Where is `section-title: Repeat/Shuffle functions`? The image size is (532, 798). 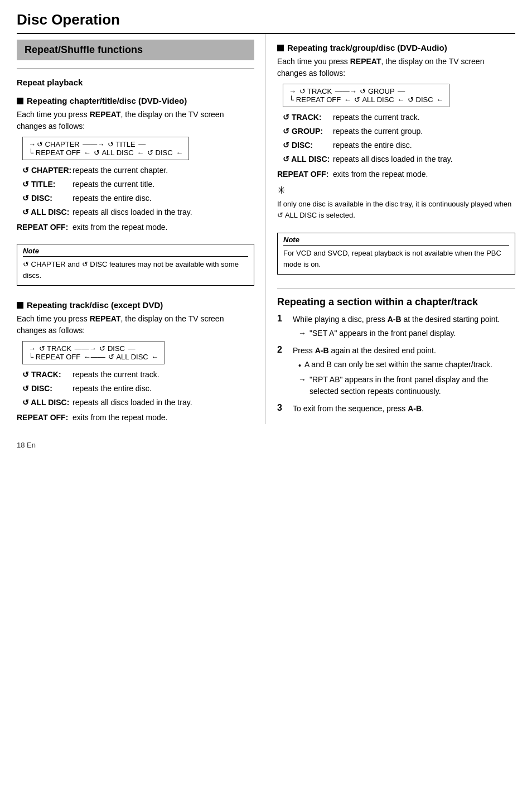 section-title: Repeat/Shuffle functions is located at coordinates (84, 50).